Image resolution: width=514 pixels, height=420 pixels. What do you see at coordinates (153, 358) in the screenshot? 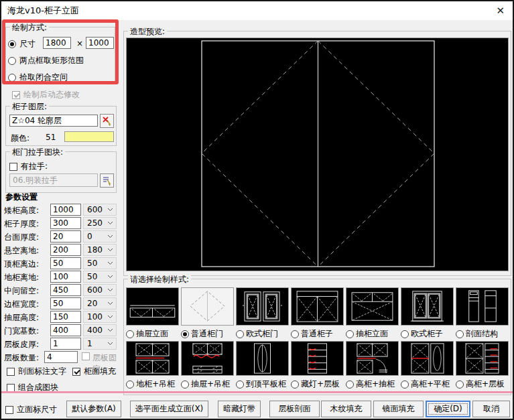
I see `thumb-base-plus-wall-cabinet` at bounding box center [153, 358].